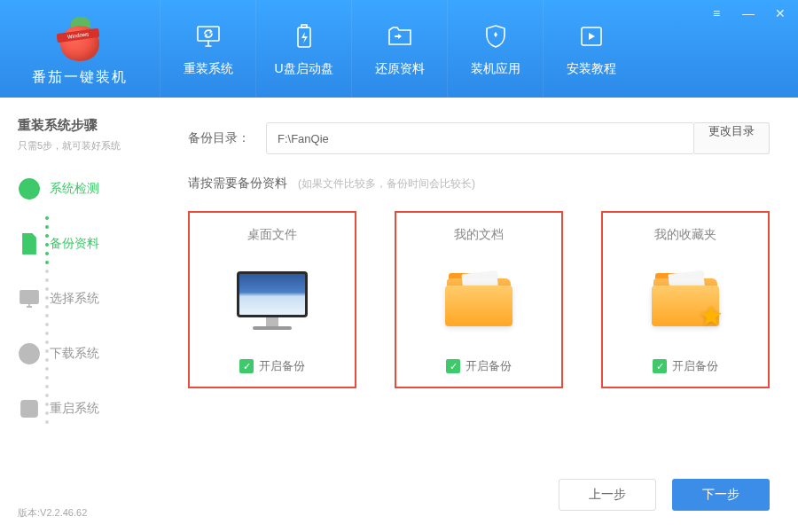 The image size is (798, 532). What do you see at coordinates (711, 317) in the screenshot?
I see `star-icon` at bounding box center [711, 317].